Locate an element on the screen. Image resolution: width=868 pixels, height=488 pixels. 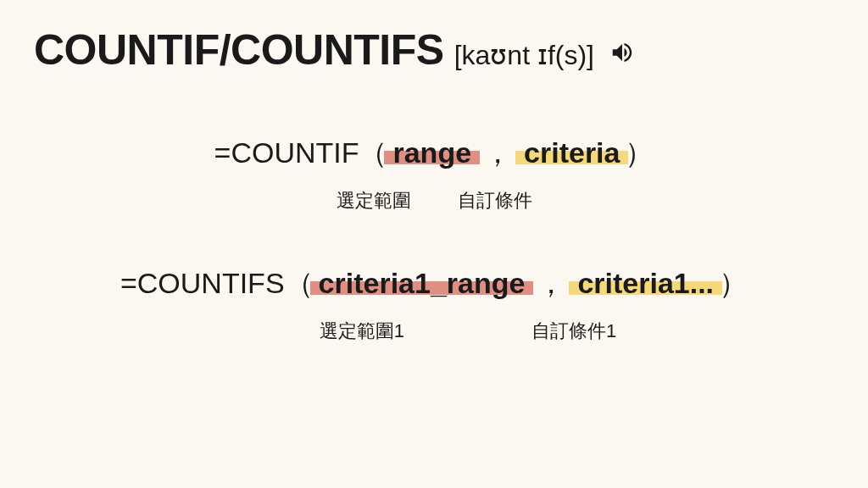
annotations-2: 選定範圍1 自訂條件1 is located at coordinates (434, 331).